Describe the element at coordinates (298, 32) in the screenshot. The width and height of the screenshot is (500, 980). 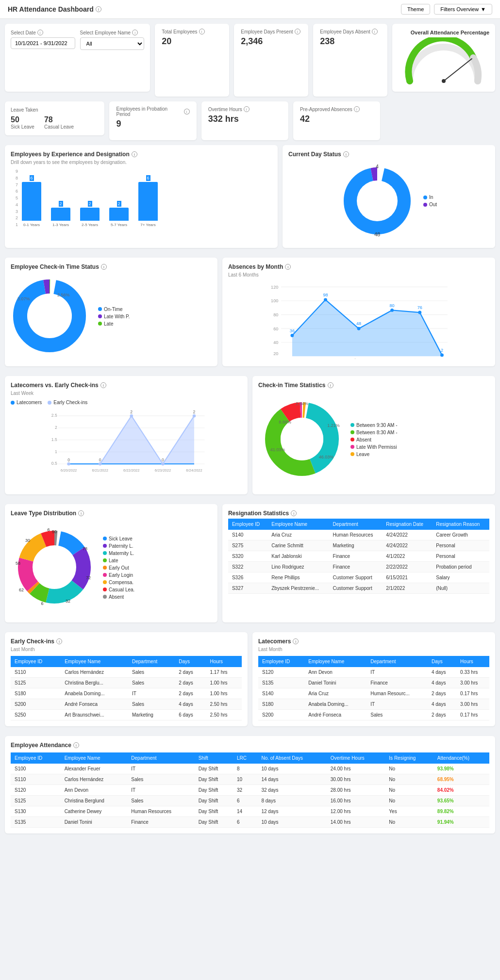
I see `dp-info-icon: i` at that location.